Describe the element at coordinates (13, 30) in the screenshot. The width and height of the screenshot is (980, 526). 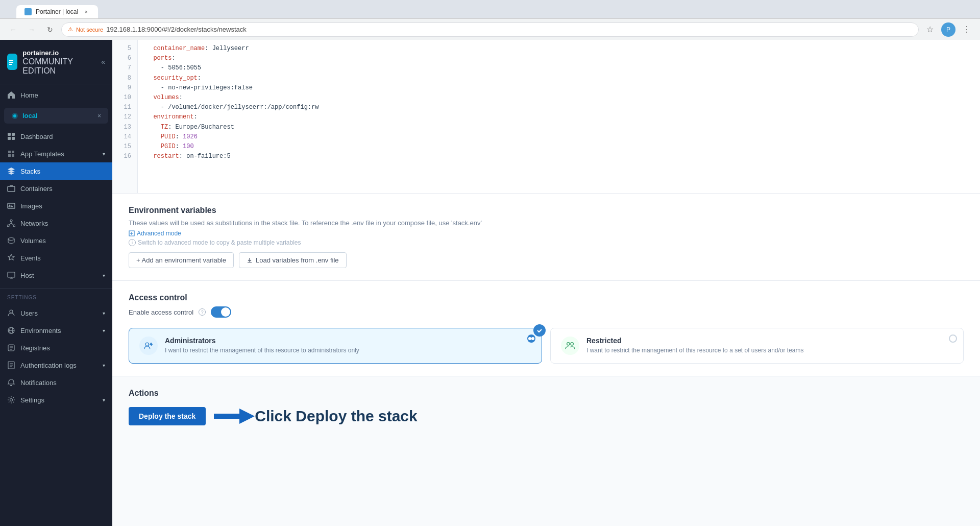
I see `back-button: ←` at that location.